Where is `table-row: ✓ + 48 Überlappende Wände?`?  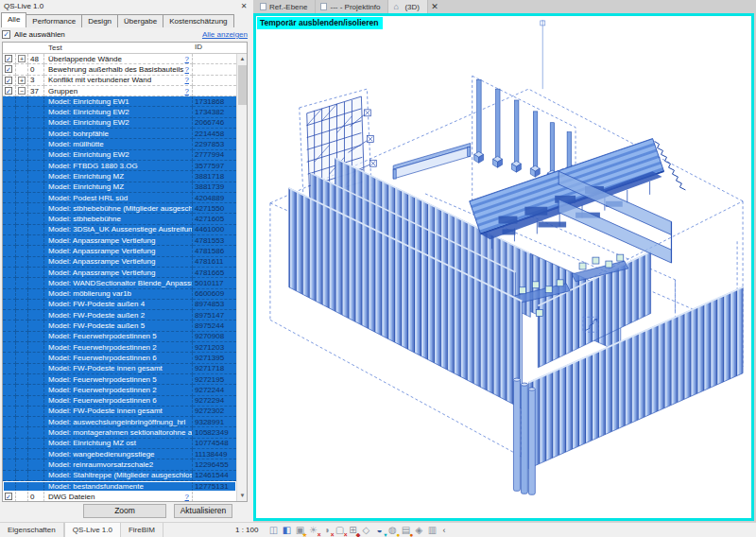 table-row: ✓ + 48 Überlappende Wände? is located at coordinates (119, 59).